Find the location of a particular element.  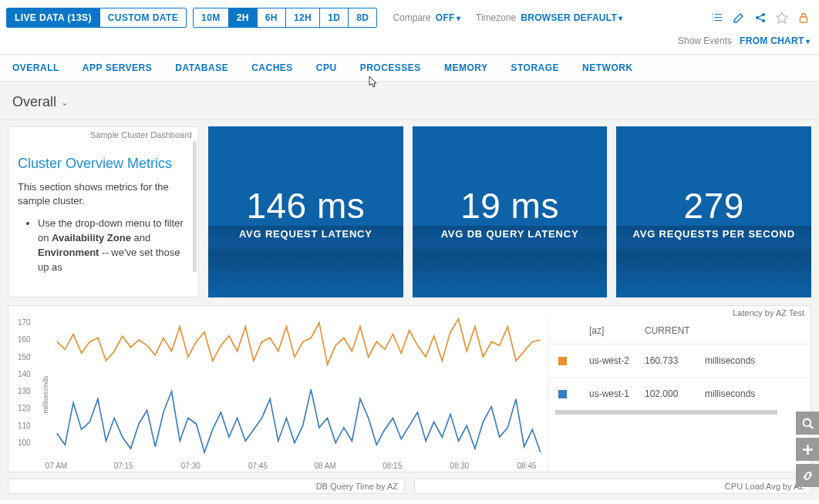

y-tick: 110 is located at coordinates (25, 425).